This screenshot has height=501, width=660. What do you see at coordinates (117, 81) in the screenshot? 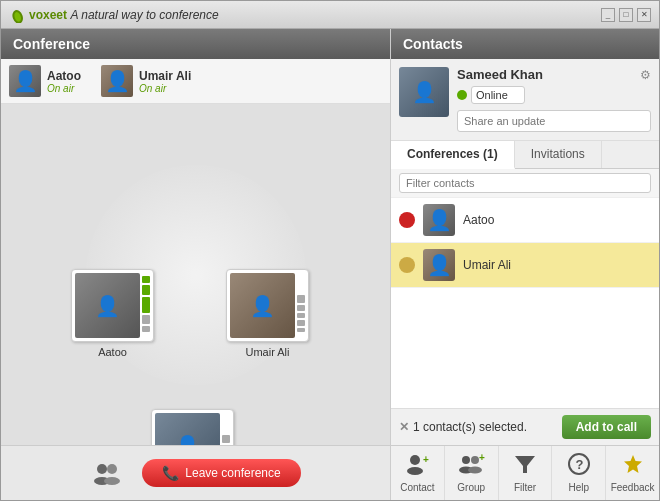
I see `on-air-avatar-umair` at bounding box center [117, 81].